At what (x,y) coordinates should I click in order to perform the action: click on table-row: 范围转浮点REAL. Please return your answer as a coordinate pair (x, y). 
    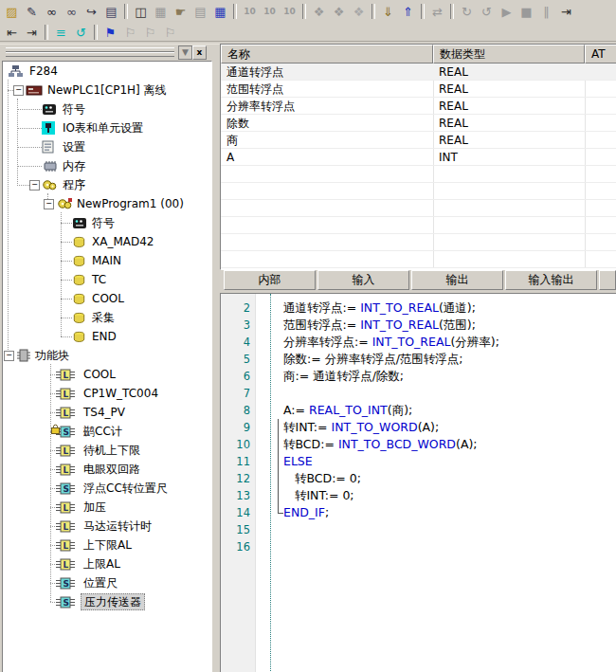
    Looking at the image, I should click on (419, 89).